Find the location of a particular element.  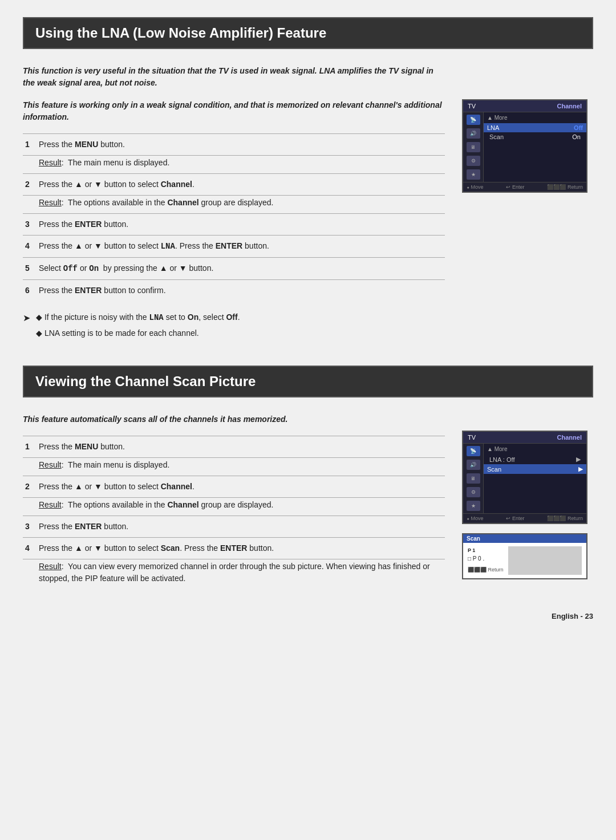

lna-row-label: LNA : Off is located at coordinates (502, 460).